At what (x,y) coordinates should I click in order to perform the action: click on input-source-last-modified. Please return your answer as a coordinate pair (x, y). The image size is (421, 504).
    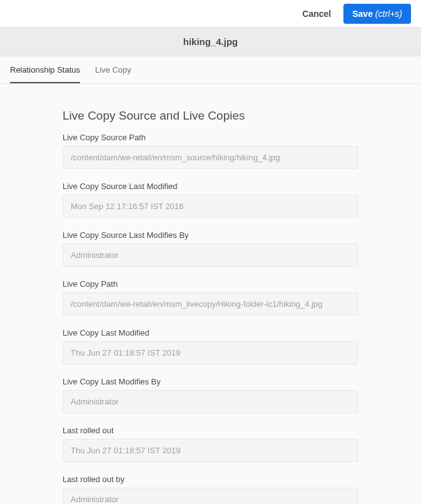
    Looking at the image, I should click on (210, 207).